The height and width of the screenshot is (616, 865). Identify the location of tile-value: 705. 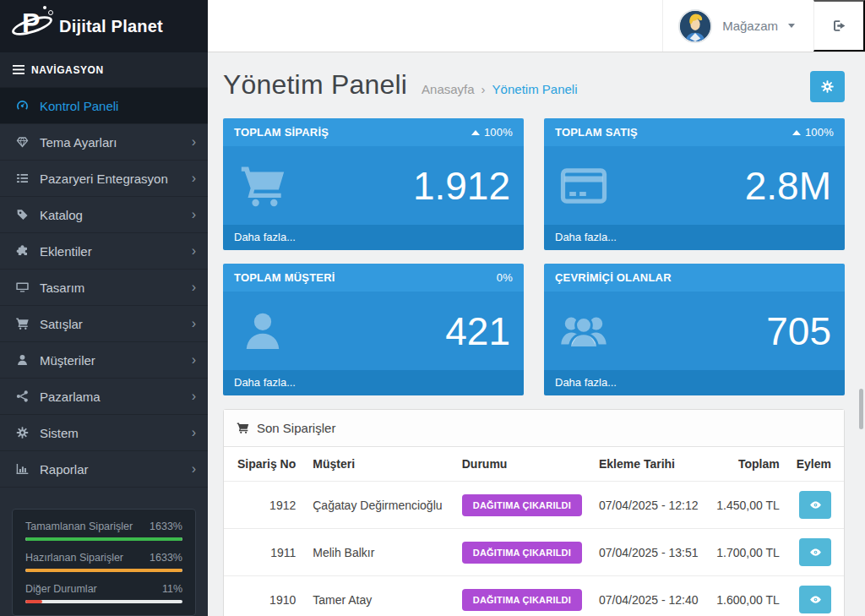
(799, 331).